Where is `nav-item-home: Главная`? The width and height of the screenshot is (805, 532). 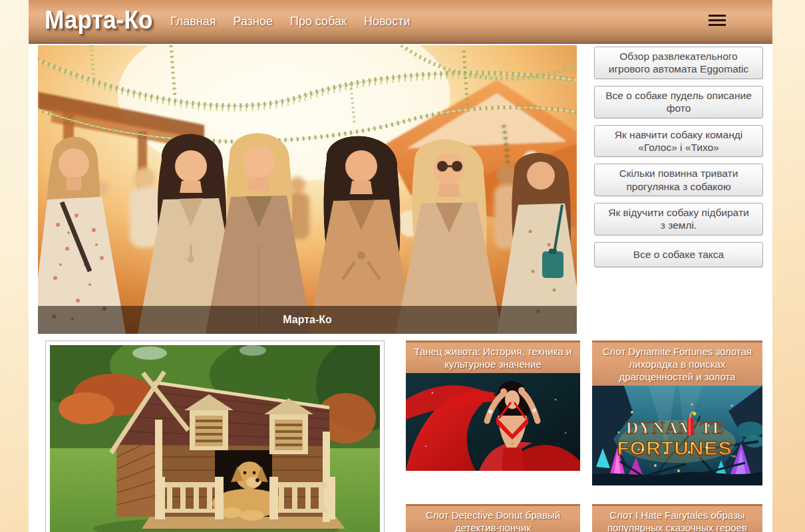
nav-item-home: Главная is located at coordinates (193, 21).